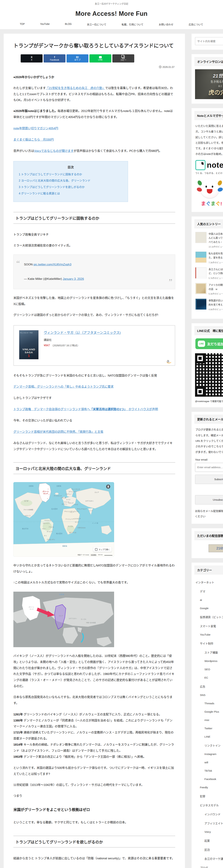 The image size is (223, 868). Describe the element at coordinates (209, 652) in the screenshot. I see `category-item: ストア構築 16` at that location.